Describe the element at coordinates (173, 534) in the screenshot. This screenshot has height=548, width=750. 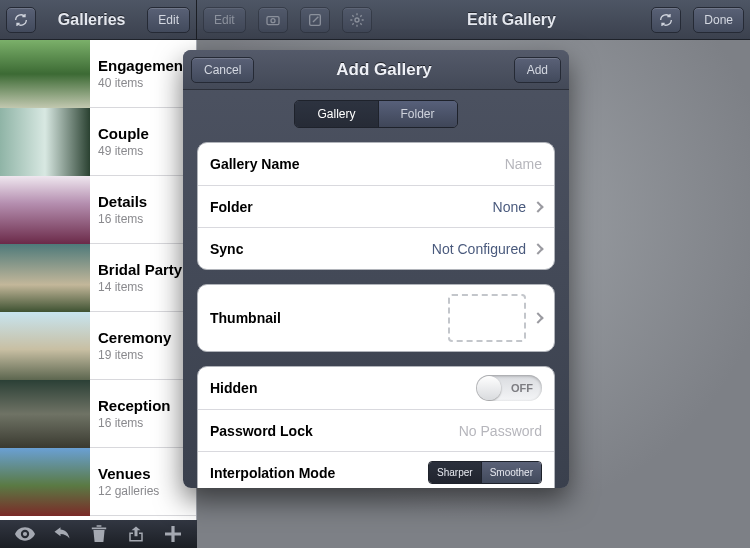
I see `add-button` at that location.